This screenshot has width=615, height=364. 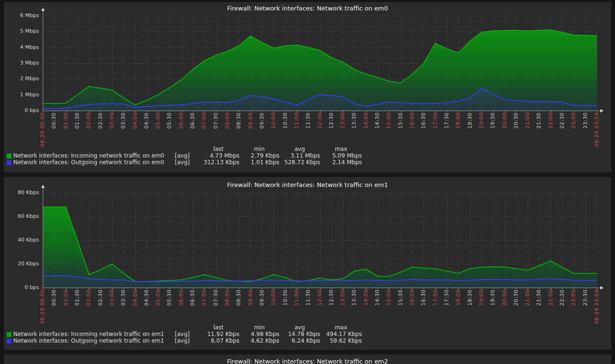 I want to click on x-axis-label: 10:30, so click(x=285, y=298).